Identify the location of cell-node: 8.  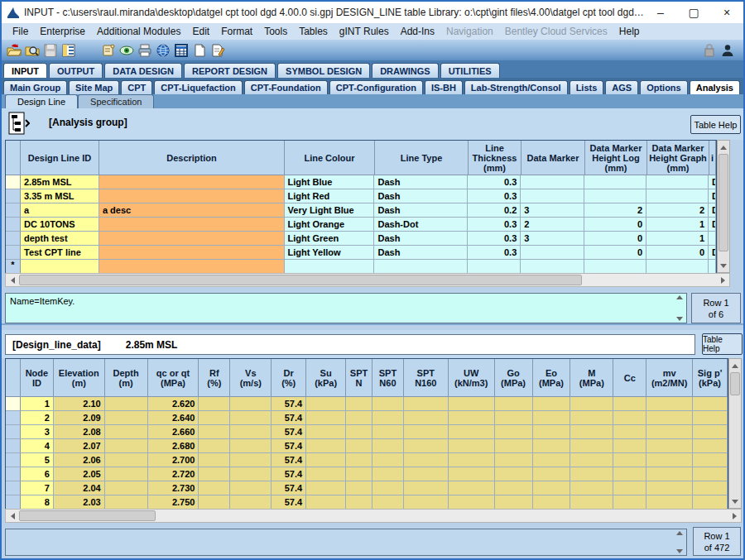
(37, 503).